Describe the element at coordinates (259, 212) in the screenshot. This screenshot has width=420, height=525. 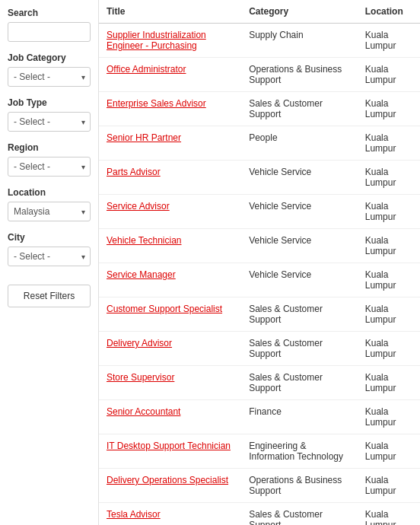
I see `table-row: Service AdvisorVehicle ServiceKuala Lump…` at that location.